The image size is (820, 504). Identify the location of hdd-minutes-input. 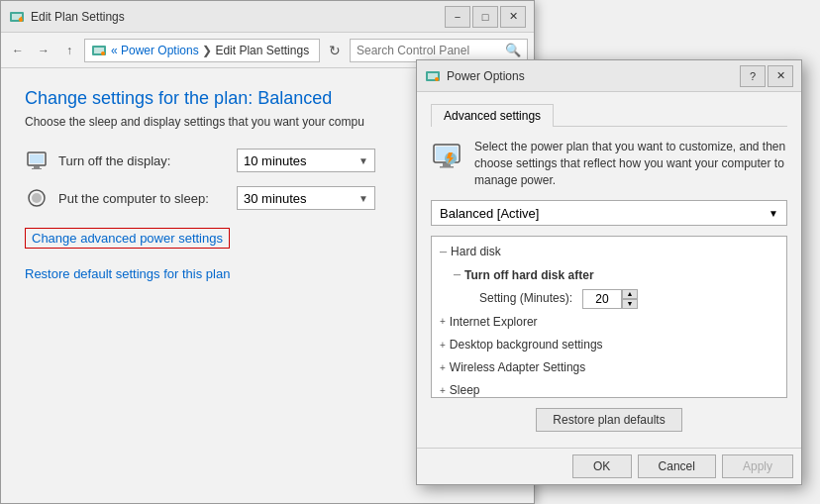
(602, 299).